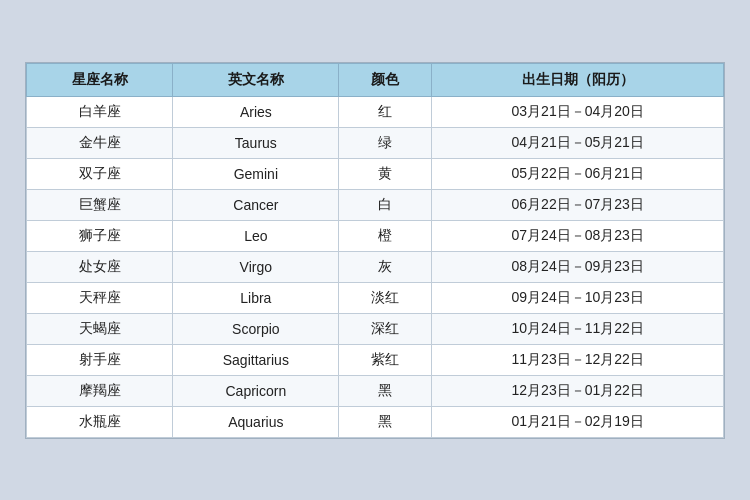 The width and height of the screenshot is (750, 500). Describe the element at coordinates (256, 174) in the screenshot. I see `cell-english-name: Gemini` at that location.